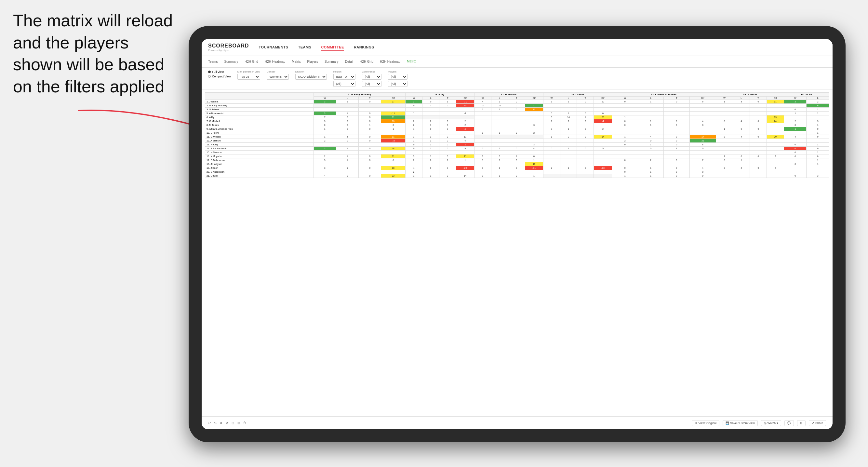 The width and height of the screenshot is (868, 467). What do you see at coordinates (249, 77) in the screenshot?
I see `max-players-select: Top 25` at bounding box center [249, 77].